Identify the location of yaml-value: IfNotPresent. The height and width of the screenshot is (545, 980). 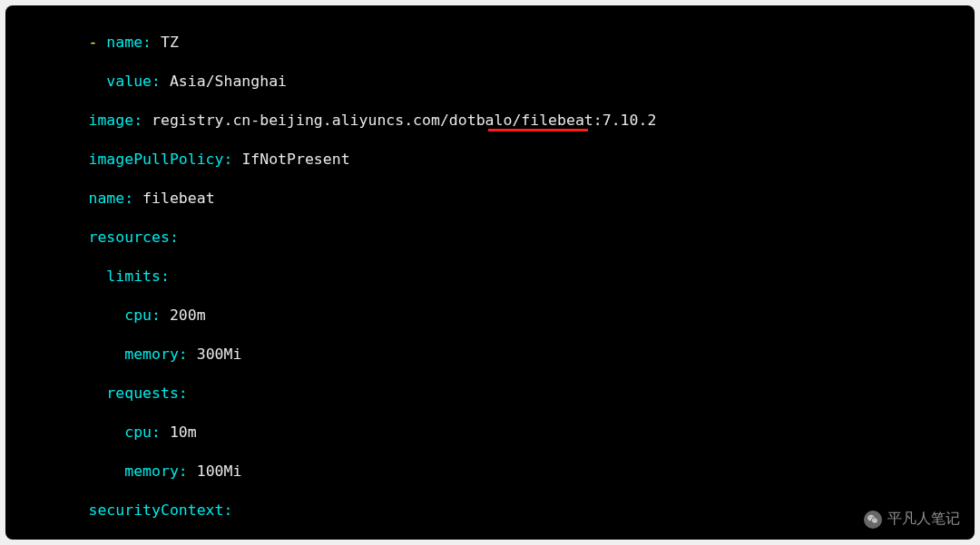
(296, 160).